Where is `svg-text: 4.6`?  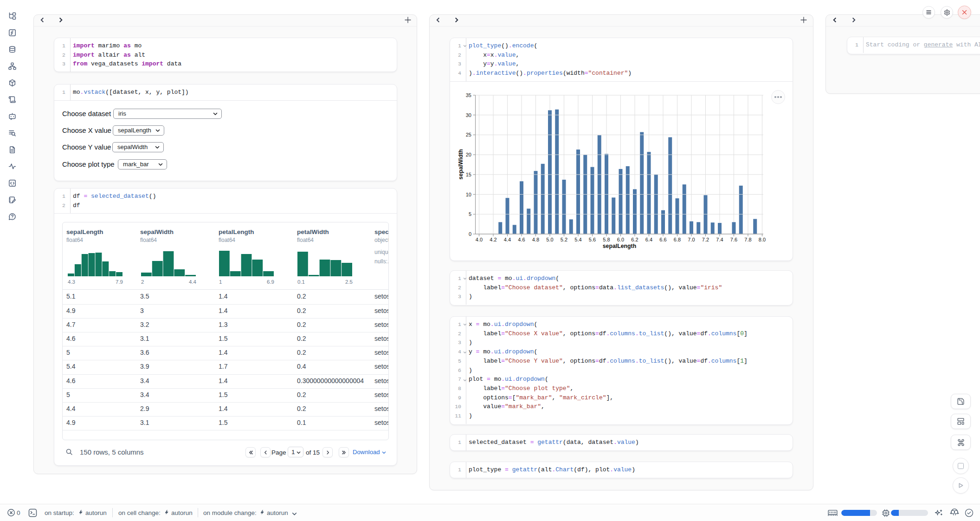
svg-text: 4.6 is located at coordinates (522, 239).